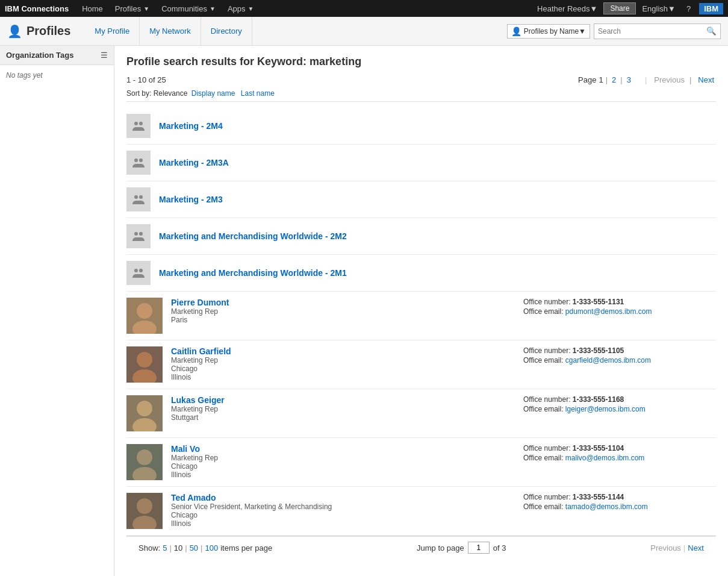 Image resolution: width=728 pixels, height=576 pixels. Describe the element at coordinates (696, 548) in the screenshot. I see `bottom-next: Next` at that location.